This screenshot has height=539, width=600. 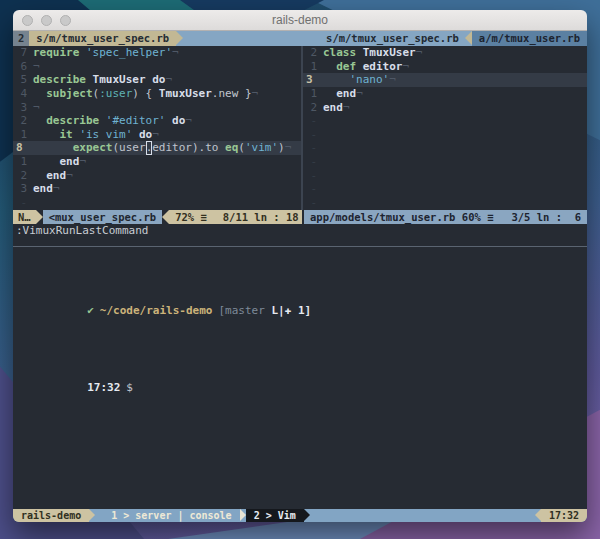 I want to click on tmux-session-name: rails-demo, so click(x=51, y=516).